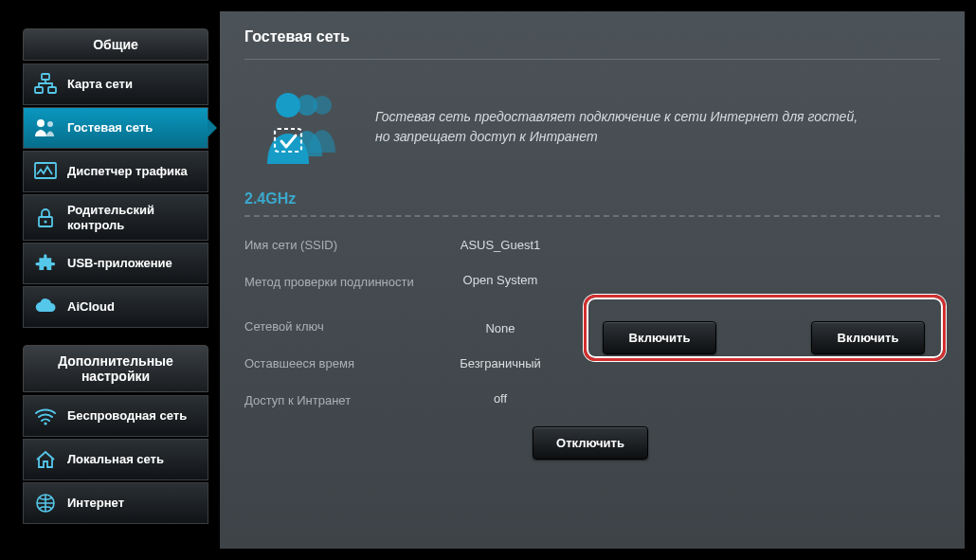 This screenshot has height=560, width=976. Describe the element at coordinates (487, 136) in the screenshot. I see `hero-line2: но запрещает доступ к Интранет` at that location.